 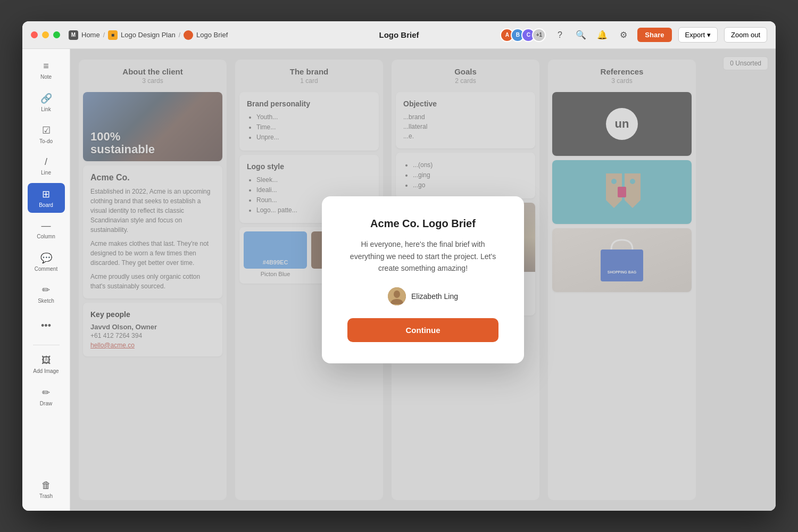 I want to click on sidebar-item-column: — Column, so click(x=46, y=230).